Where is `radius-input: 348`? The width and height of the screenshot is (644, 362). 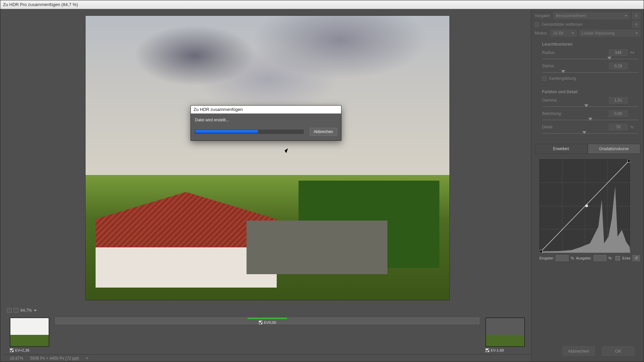 radius-input: 348 is located at coordinates (618, 53).